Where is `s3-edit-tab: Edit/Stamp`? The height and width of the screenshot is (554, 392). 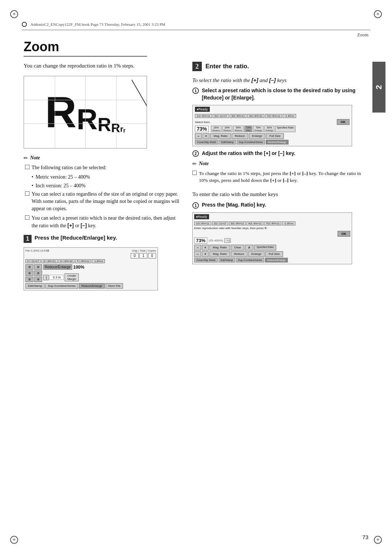 s3-edit-tab: Edit/Stamp is located at coordinates (227, 260).